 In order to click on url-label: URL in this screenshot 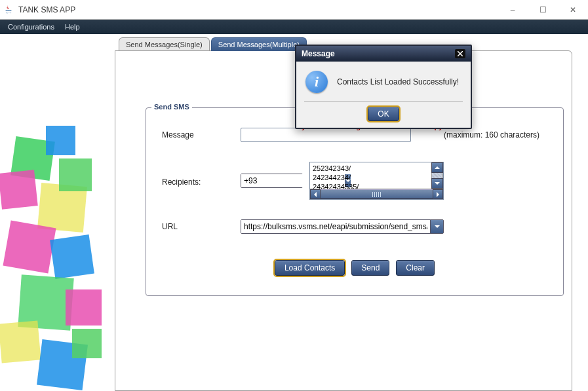, I will do `click(201, 225)`.